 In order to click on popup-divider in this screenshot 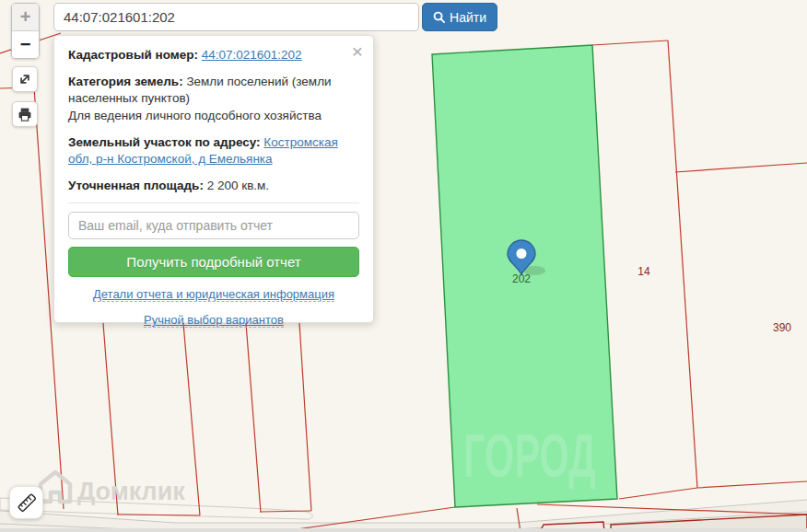, I will do `click(214, 202)`.